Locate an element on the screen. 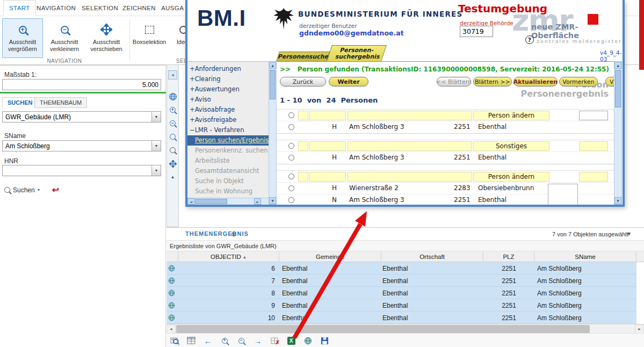 Image resolution: width=644 pixels, height=347 pixels. zoom-extent-in-button: + Ausschnitt vergrößern is located at coordinates (23, 38).